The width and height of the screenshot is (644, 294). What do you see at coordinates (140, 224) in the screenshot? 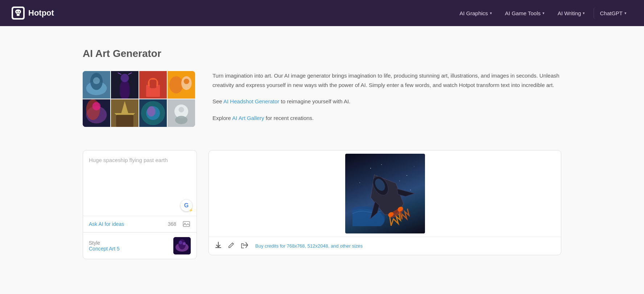
I see `panel-actions: Ask AI for ideas 368` at bounding box center [140, 224].